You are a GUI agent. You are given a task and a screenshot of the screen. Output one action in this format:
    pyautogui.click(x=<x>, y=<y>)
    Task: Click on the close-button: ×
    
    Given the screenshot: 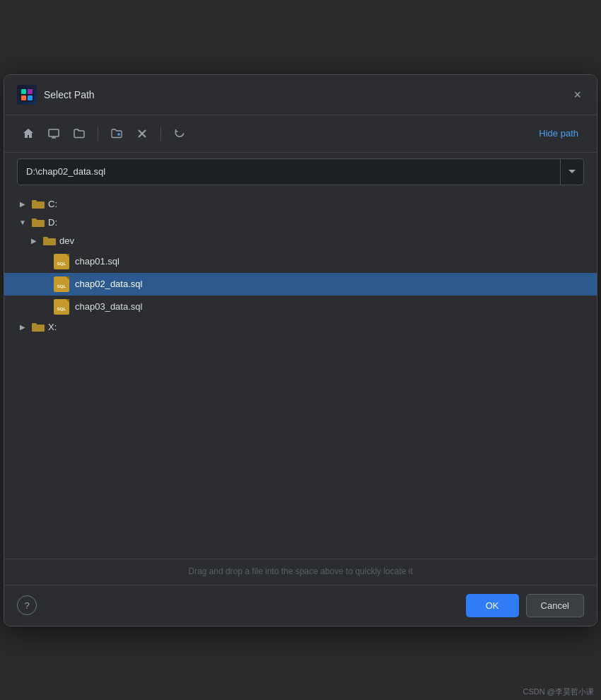 What is the action you would take?
    pyautogui.click(x=577, y=95)
    